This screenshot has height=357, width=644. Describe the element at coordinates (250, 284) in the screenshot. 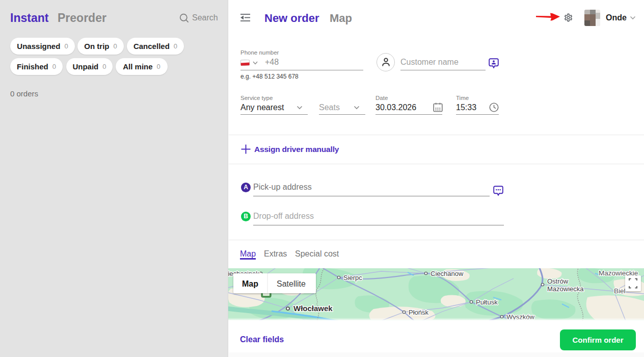

I see `svg-text: Map` at that location.